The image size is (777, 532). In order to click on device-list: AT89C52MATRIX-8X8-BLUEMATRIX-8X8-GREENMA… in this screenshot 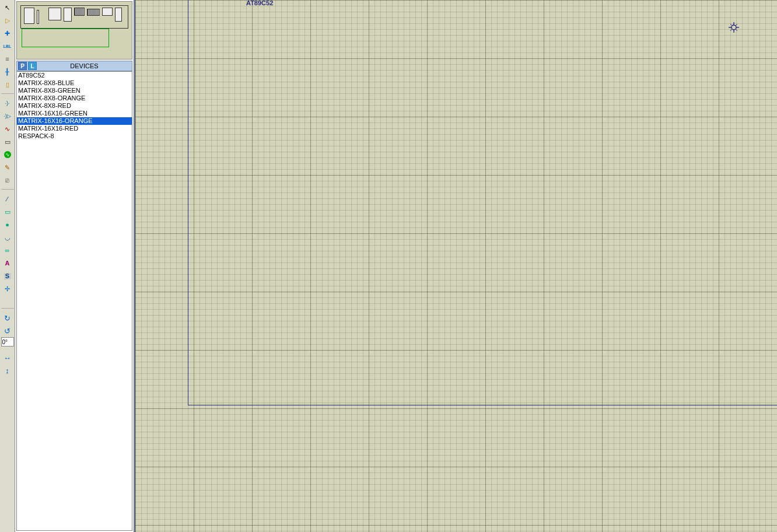, I will do `click(75, 301)`.